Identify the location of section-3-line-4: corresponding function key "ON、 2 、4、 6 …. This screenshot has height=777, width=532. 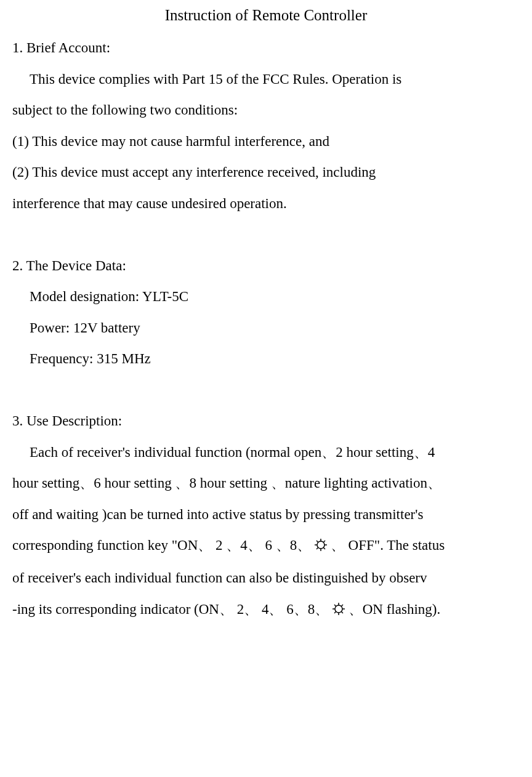
(266, 547).